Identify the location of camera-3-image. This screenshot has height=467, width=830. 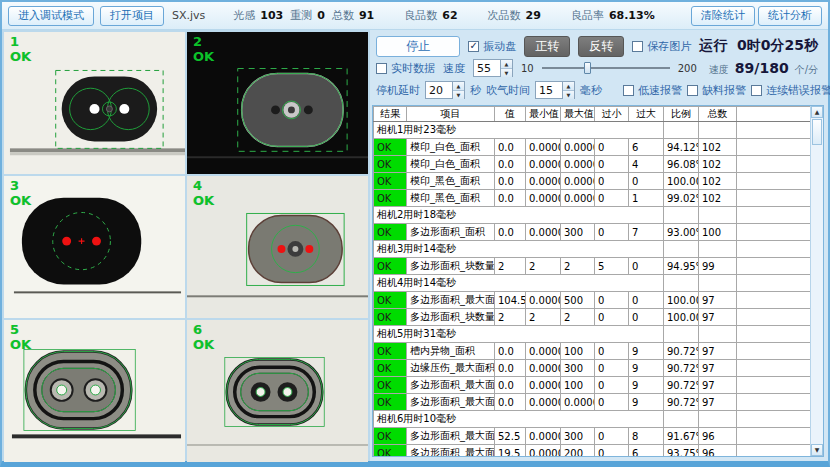
(94, 247).